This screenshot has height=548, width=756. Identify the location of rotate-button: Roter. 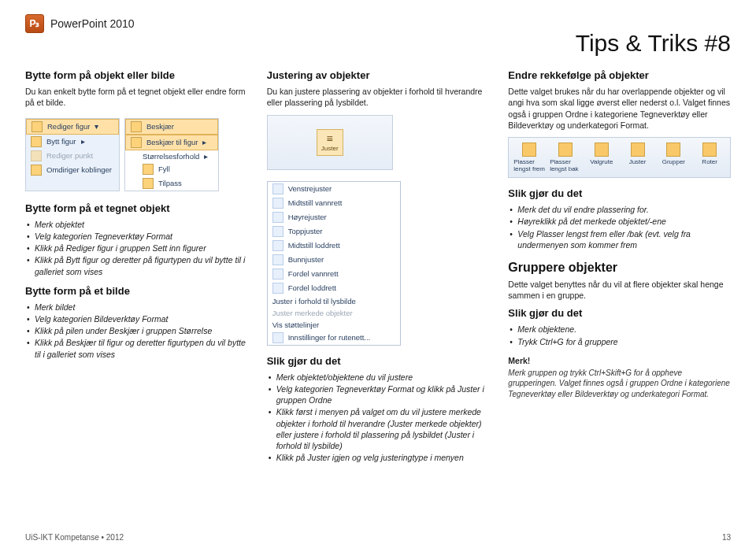
(710, 157).